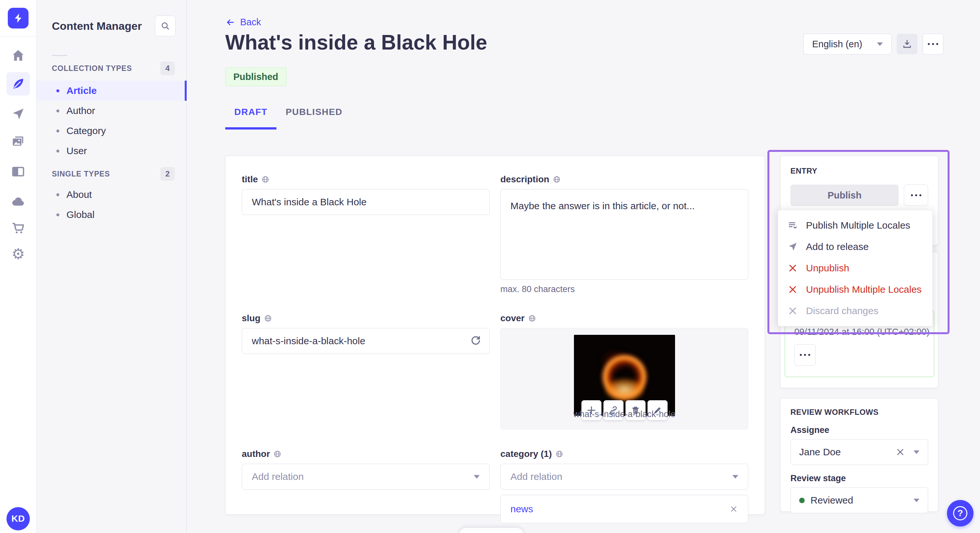  I want to click on single-types-count-badge: 2, so click(167, 174).